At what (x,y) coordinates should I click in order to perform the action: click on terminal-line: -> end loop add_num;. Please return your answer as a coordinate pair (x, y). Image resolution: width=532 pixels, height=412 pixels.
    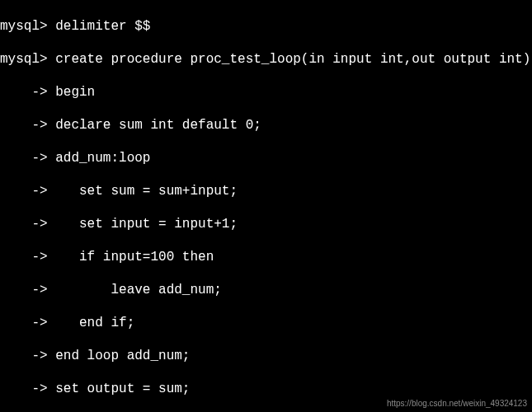
    Looking at the image, I should click on (266, 356).